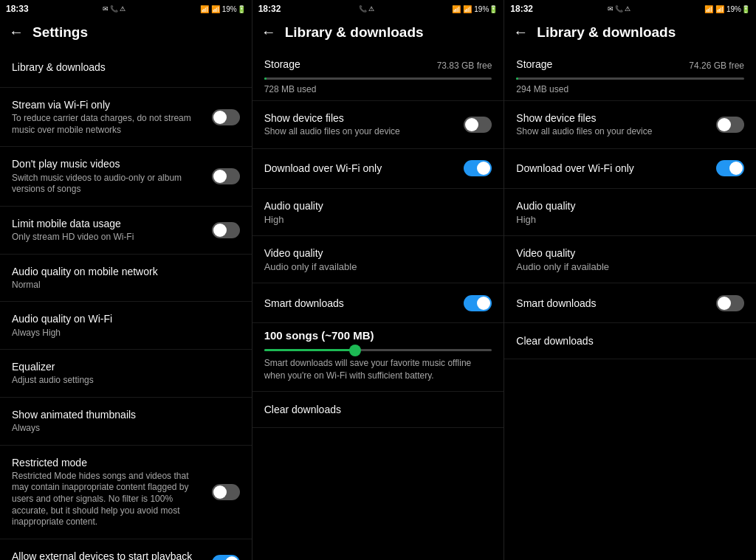 The width and height of the screenshot is (756, 560). Describe the element at coordinates (378, 357) in the screenshot. I see `slider-section: 100 songs (~700 MB)Smart downloads will …` at that location.